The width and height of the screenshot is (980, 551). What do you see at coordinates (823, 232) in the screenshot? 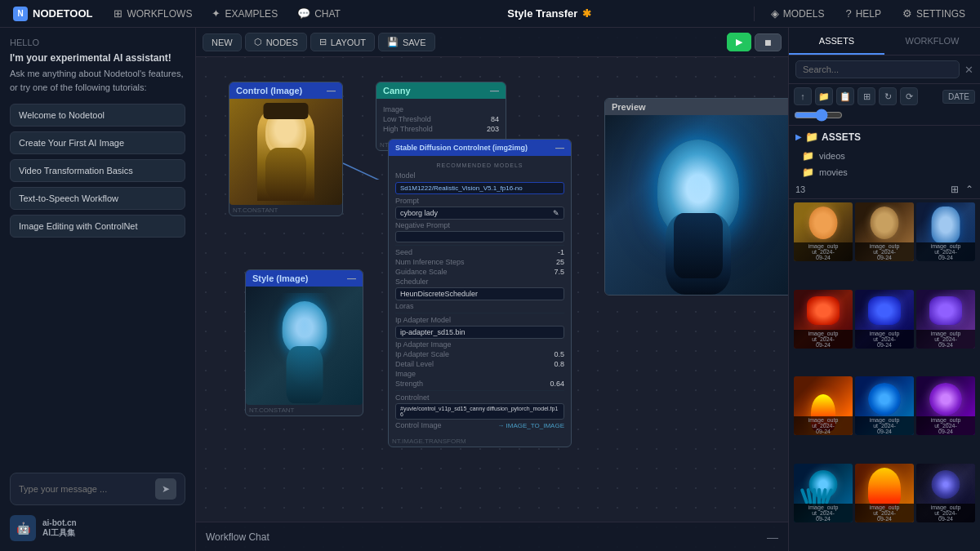
I see `thumb-1: image_output_2024-09-24` at bounding box center [823, 232].